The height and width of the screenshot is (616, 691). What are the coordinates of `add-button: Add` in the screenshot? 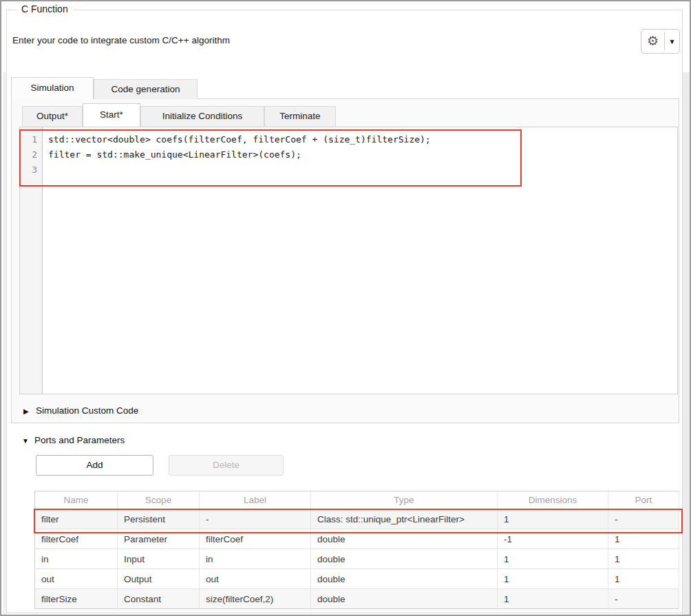 It's located at (95, 465).